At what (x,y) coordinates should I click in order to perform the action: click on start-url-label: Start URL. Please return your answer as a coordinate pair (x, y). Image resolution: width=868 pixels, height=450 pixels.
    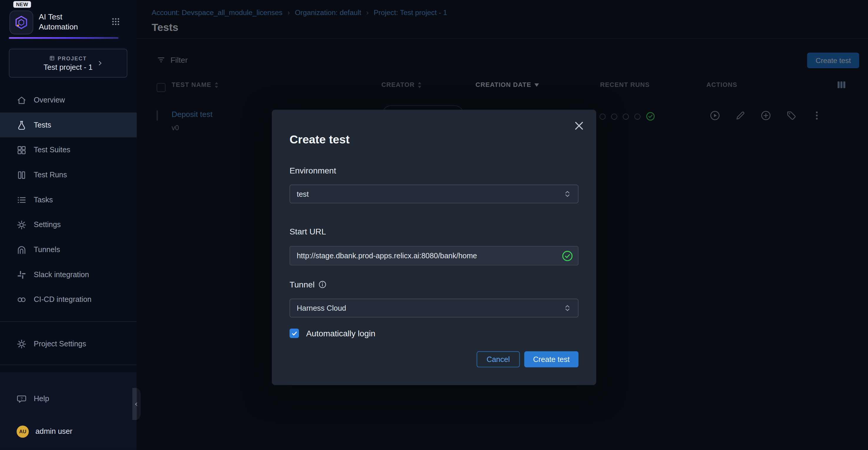
    Looking at the image, I should click on (308, 231).